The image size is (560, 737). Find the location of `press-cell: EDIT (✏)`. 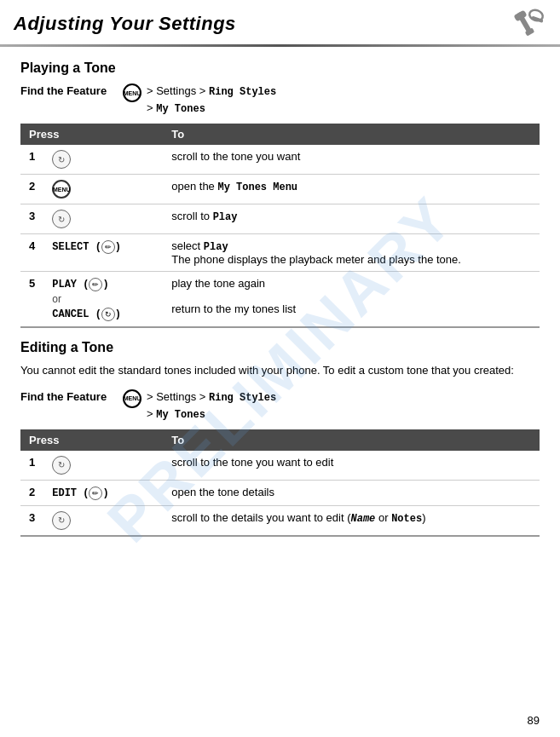

press-cell: EDIT (✏) is located at coordinates (103, 492).